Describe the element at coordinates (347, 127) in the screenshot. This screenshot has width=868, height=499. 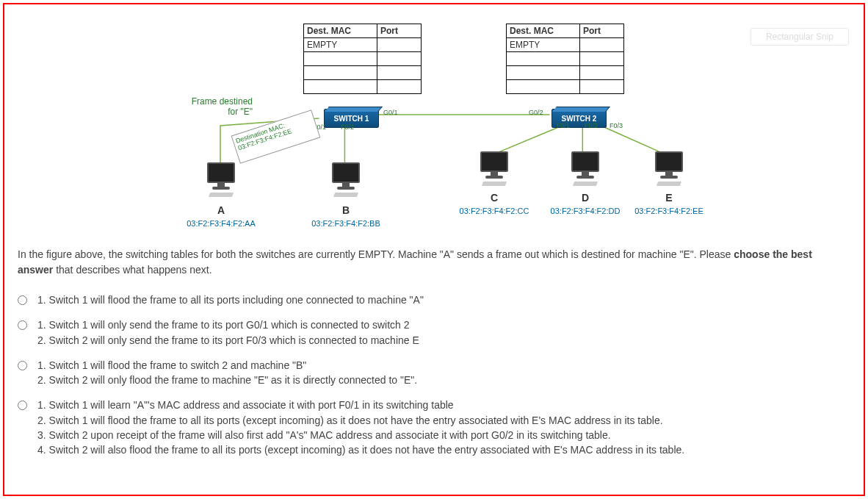
I see `port-s1-f02: F0/2` at that location.